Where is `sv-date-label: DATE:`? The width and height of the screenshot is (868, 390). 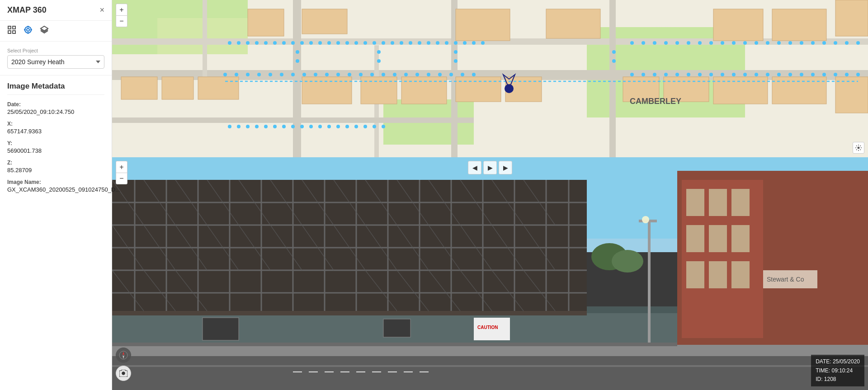
sv-date-label: DATE: is located at coordinates (823, 362).